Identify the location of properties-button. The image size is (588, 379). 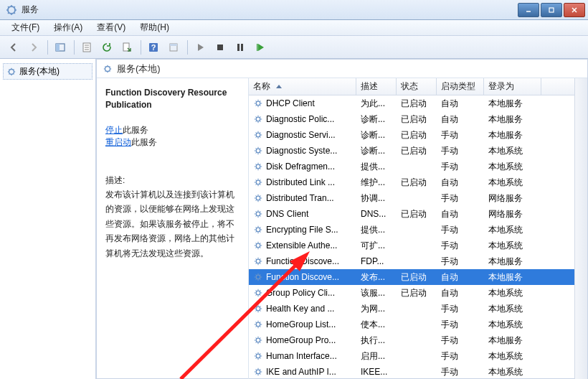
(87, 47).